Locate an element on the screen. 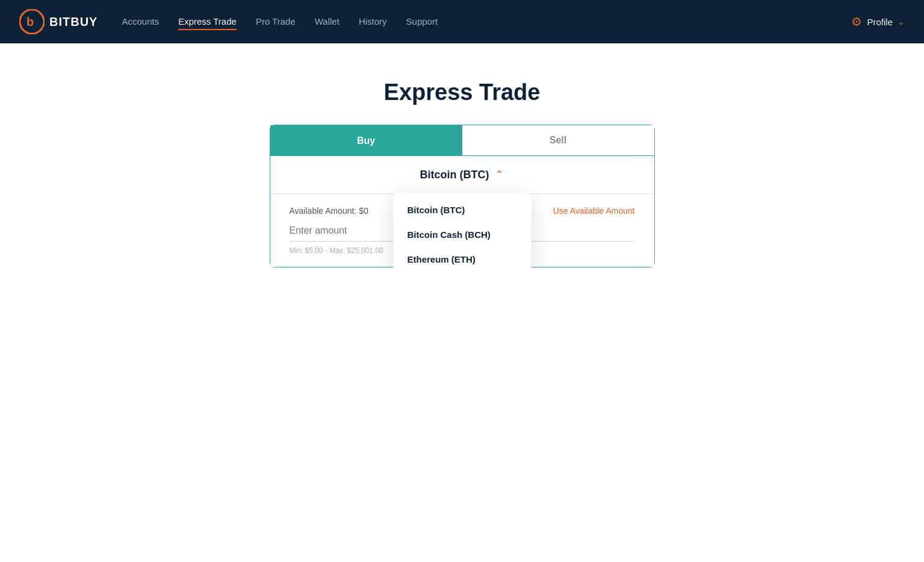 This screenshot has width=924, height=562. nav-link-wallet: Wallet is located at coordinates (327, 22).